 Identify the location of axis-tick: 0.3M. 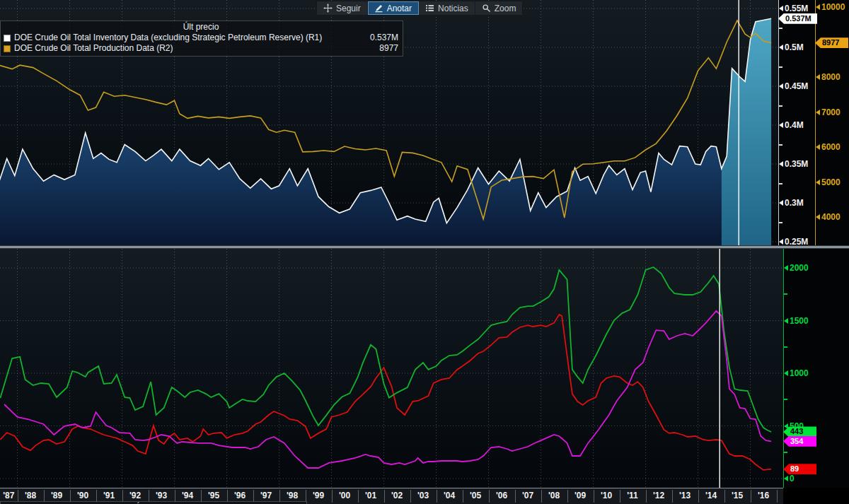
(791, 203).